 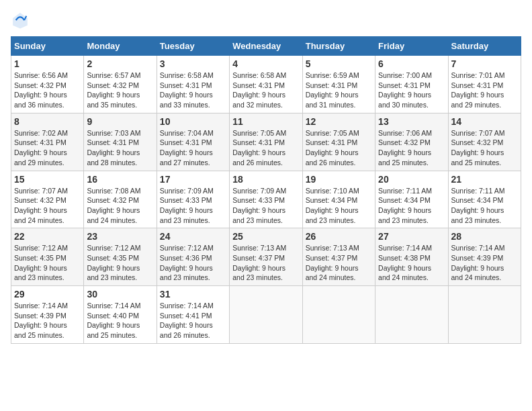 What do you see at coordinates (48, 257) in the screenshot?
I see `calendar-cell: 22Sunrise: 7:12 AM Sunset: 4:35 PM Dayli…` at bounding box center [48, 257].